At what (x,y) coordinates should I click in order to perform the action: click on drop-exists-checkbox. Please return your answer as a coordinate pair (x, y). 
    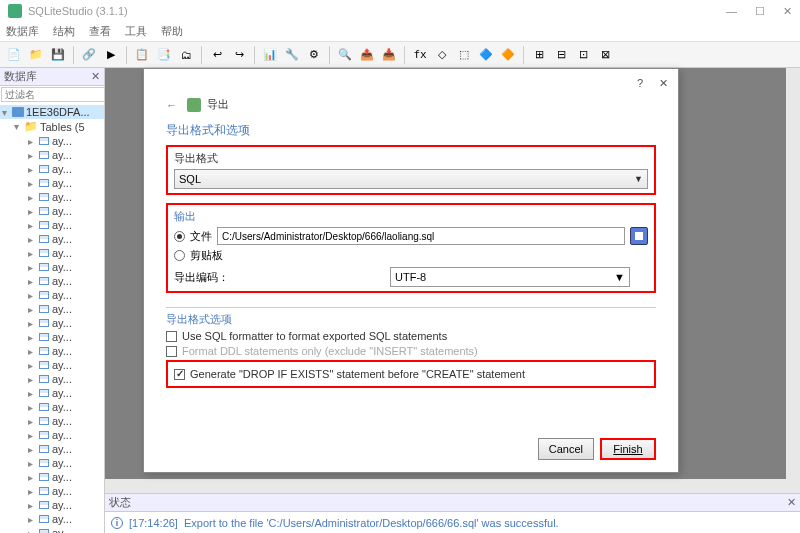
    Looking at the image, I should click on (180, 374).